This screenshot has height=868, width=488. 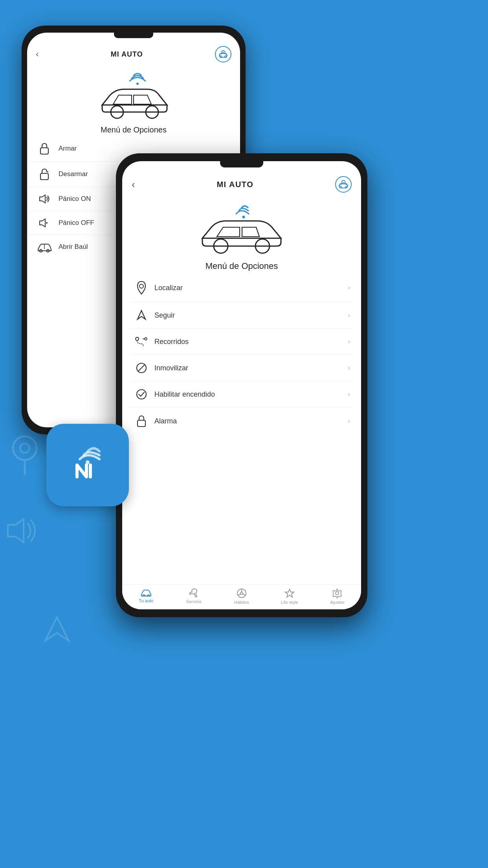 What do you see at coordinates (249, 421) in the screenshot?
I see `alarma-label: Alarma` at bounding box center [249, 421].